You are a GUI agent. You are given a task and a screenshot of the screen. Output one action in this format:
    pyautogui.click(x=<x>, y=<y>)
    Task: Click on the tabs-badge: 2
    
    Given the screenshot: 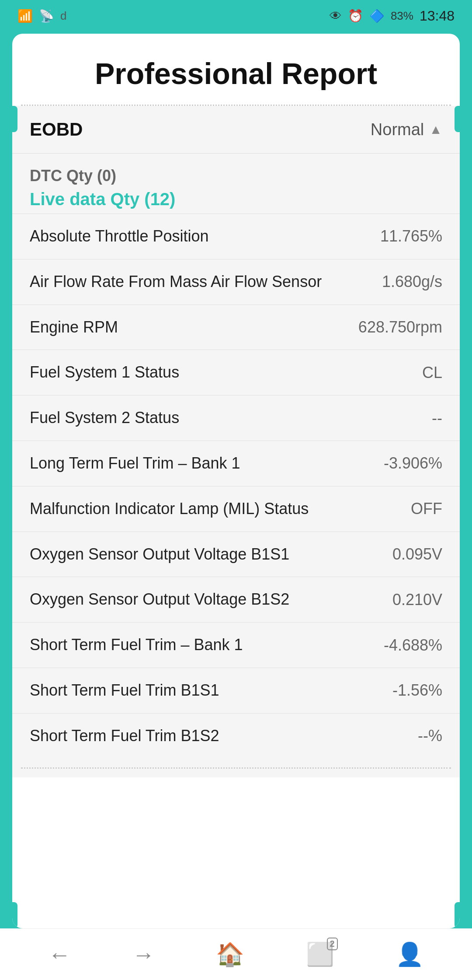 What is the action you would take?
    pyautogui.click(x=332, y=944)
    